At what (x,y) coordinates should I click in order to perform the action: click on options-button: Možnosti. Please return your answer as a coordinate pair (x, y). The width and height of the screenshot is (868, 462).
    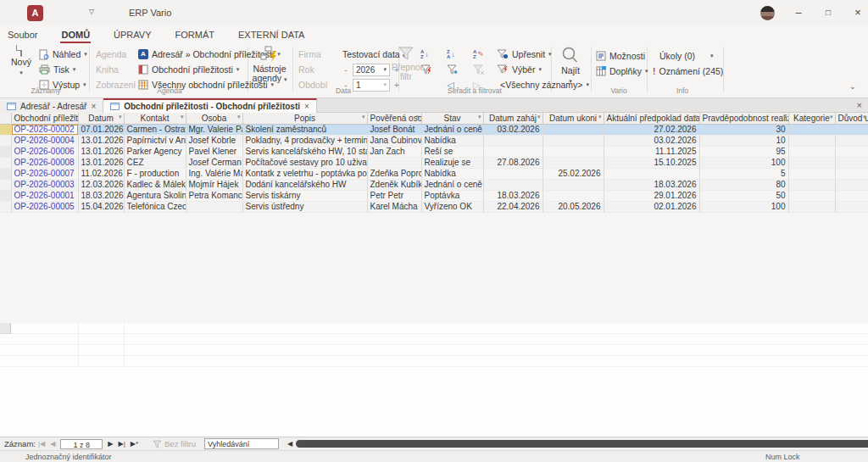
    Looking at the image, I should click on (620, 56).